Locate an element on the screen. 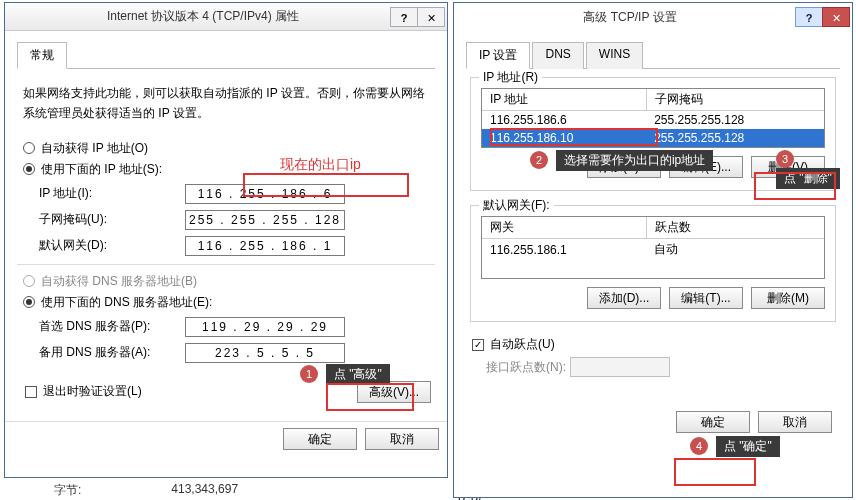 The height and width of the screenshot is (500, 856). window-title: 高级 TCP/IP 设置 is located at coordinates (630, 18).